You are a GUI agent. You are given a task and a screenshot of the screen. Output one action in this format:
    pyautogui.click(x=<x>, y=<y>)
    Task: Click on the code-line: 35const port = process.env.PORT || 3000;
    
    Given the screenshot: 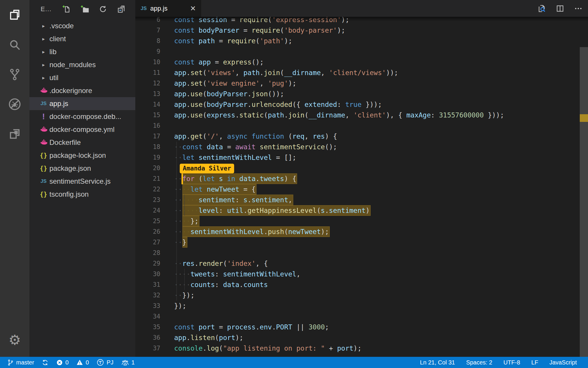 What is the action you would take?
    pyautogui.click(x=358, y=327)
    